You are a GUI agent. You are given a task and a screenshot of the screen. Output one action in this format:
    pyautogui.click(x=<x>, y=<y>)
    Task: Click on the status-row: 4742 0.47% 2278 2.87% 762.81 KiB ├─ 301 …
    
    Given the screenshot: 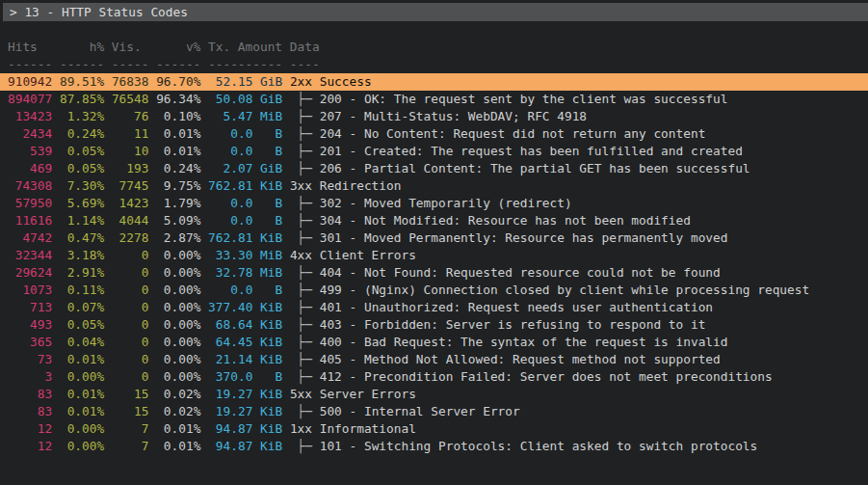 What is the action you would take?
    pyautogui.click(x=434, y=238)
    